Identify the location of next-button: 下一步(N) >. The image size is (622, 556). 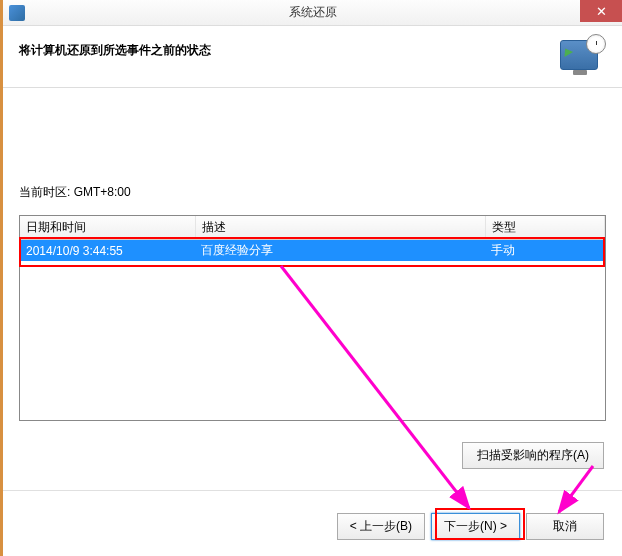
(476, 526).